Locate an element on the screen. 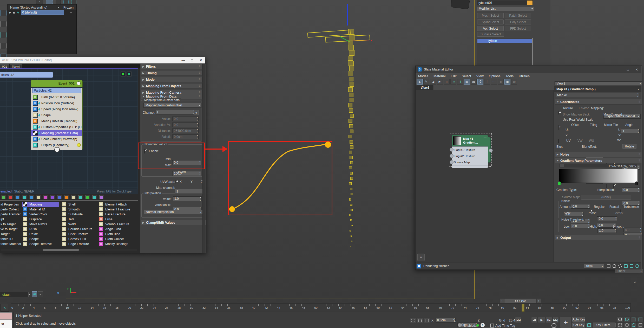 This screenshot has width=644, height=328. selection-set-arrow-icon: ▾ is located at coordinates (30, 294).